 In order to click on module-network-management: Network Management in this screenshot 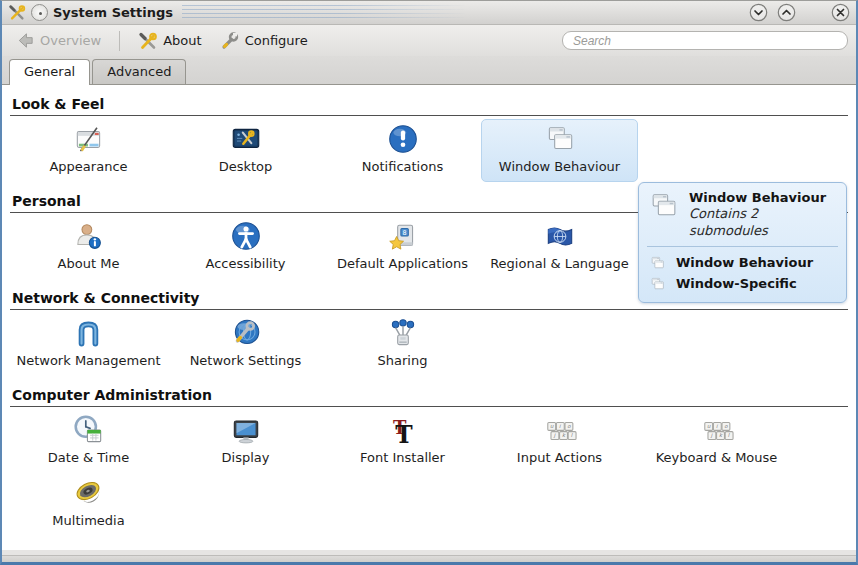, I will do `click(88, 344)`.